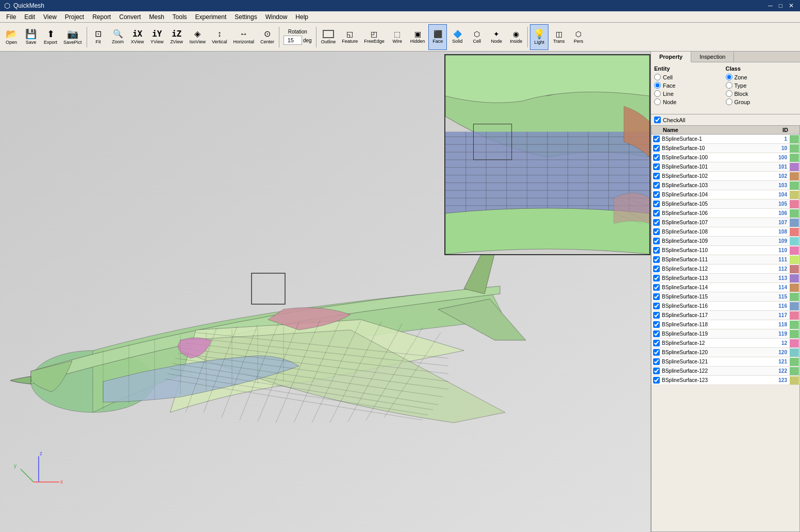 This screenshot has width=800, height=532. I want to click on entity-row: BSplineSurface-119 119, so click(726, 334).